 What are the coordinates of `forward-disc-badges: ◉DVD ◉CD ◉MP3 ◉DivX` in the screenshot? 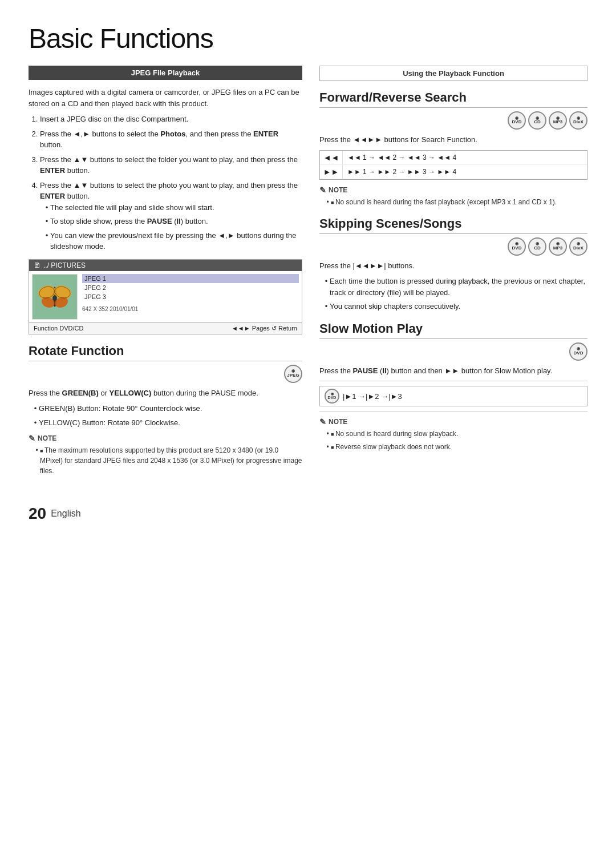 It's located at (453, 120).